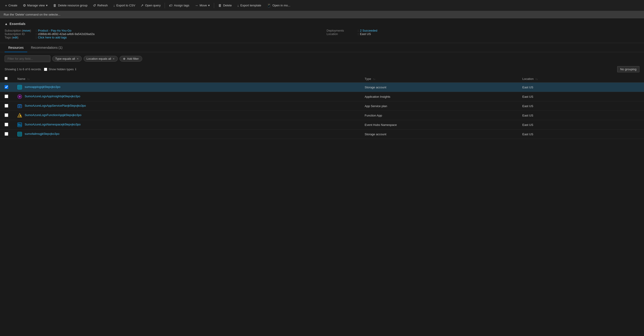 The image size is (644, 336). Describe the element at coordinates (124, 5) in the screenshot. I see `export-csv-button: ↓ Export to CSV` at that location.